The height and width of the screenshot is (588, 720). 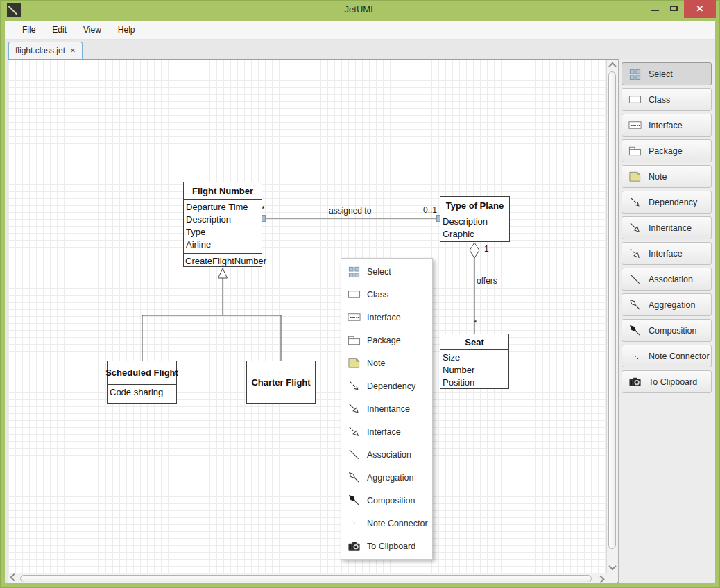 I want to click on tool-aggregation: Aggregation, so click(x=667, y=305).